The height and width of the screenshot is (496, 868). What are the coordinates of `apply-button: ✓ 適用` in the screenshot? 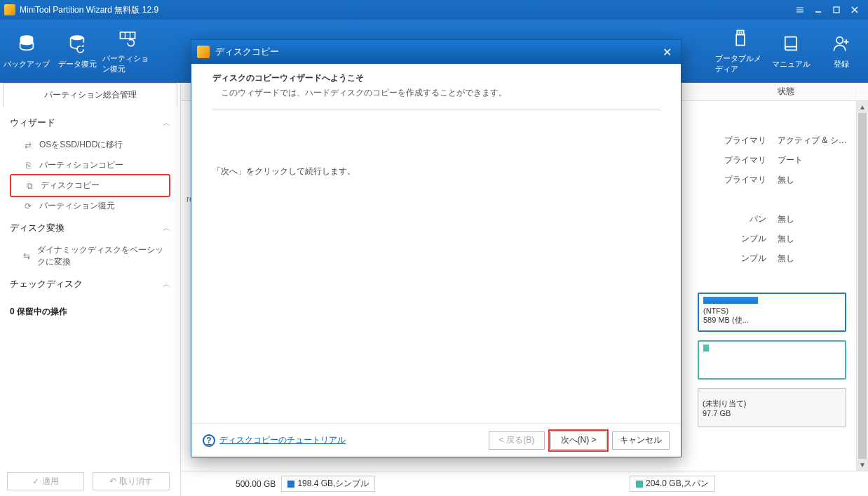 It's located at (46, 481).